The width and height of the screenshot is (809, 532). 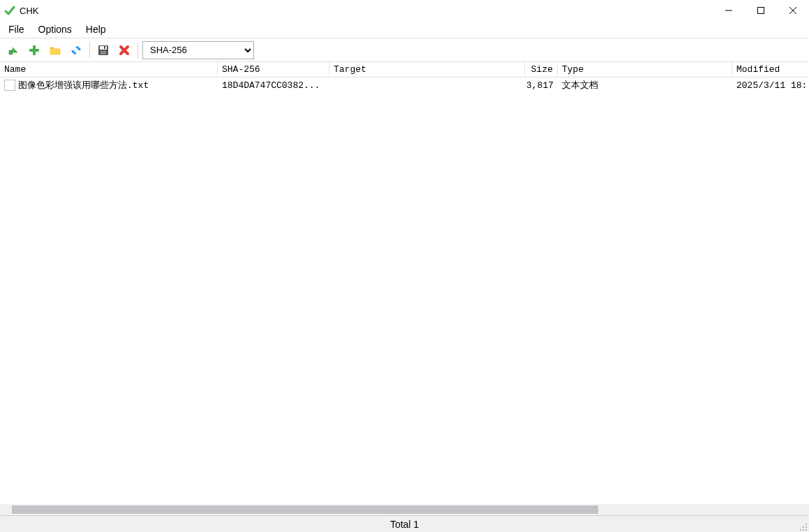 I want to click on statusbar: Total 1, so click(x=405, y=524).